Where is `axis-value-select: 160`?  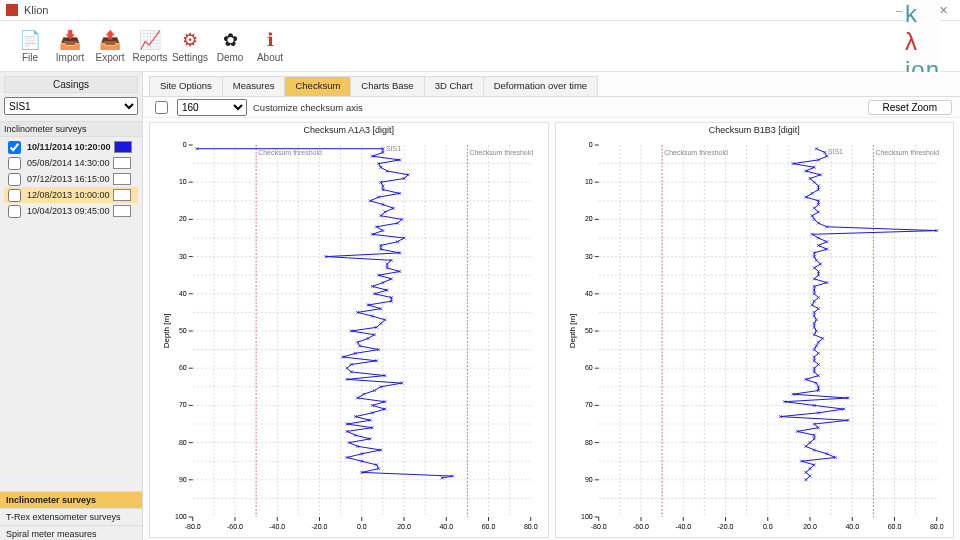
axis-value-select: 160 is located at coordinates (212, 108).